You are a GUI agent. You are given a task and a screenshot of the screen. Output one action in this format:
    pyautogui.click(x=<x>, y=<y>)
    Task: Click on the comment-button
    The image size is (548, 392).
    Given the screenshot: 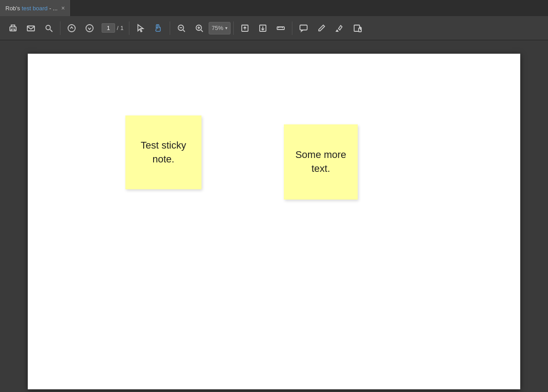 What is the action you would take?
    pyautogui.click(x=304, y=28)
    